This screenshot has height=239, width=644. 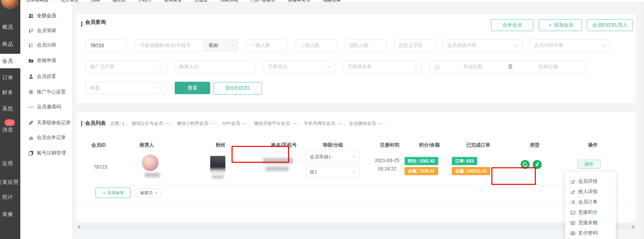 What do you see at coordinates (591, 202) in the screenshot?
I see `menu-item-member-orders: 会员订单` at bounding box center [591, 202].